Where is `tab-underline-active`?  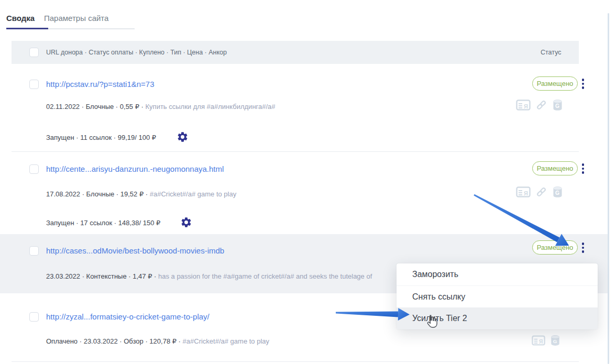 tab-underline-active is located at coordinates (27, 28).